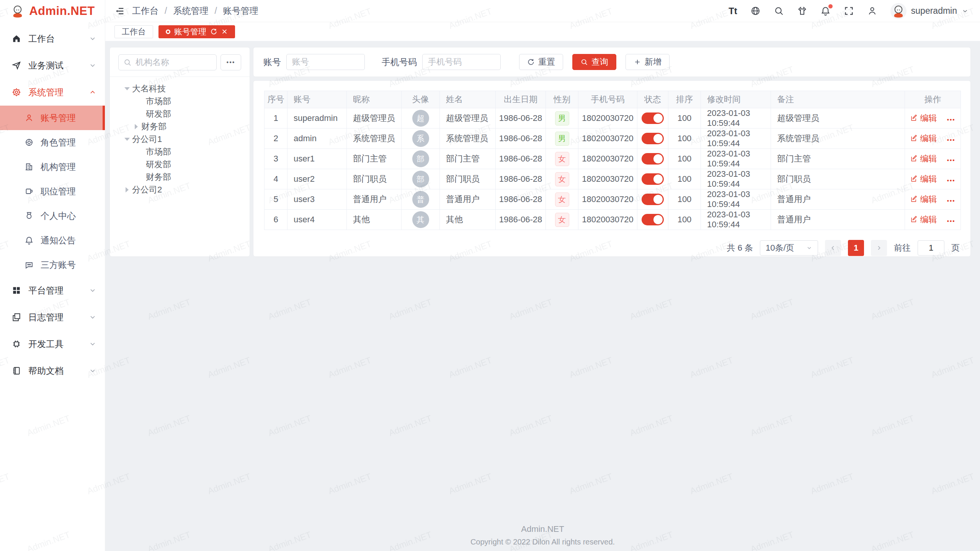 This screenshot has width=980, height=551. Describe the element at coordinates (180, 89) in the screenshot. I see `tree-node: 大名科技` at that location.